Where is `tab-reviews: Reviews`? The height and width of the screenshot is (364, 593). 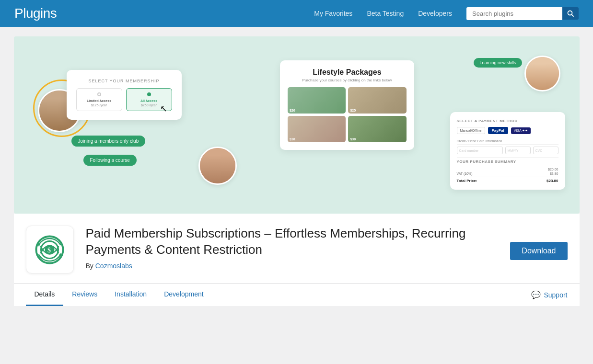 tab-reviews: Reviews is located at coordinates (84, 295).